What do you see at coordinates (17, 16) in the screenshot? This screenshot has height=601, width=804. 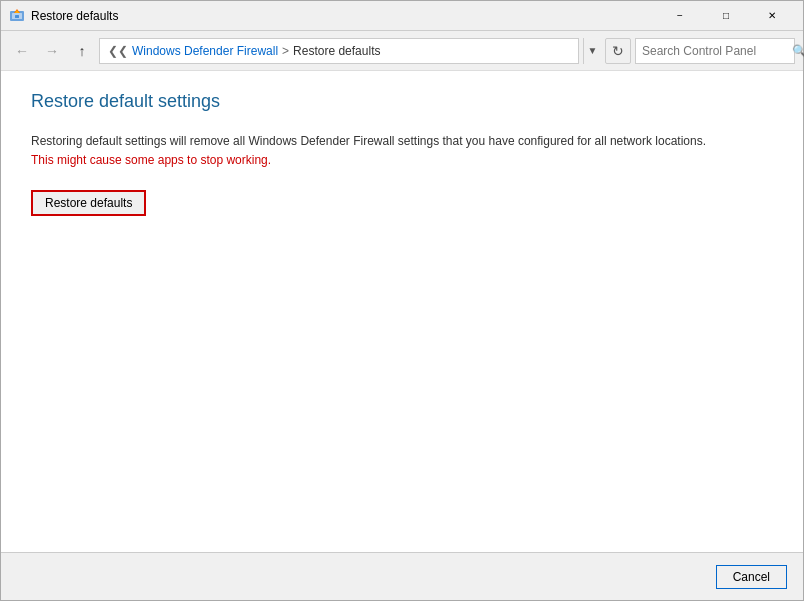 I see `window-icon` at bounding box center [17, 16].